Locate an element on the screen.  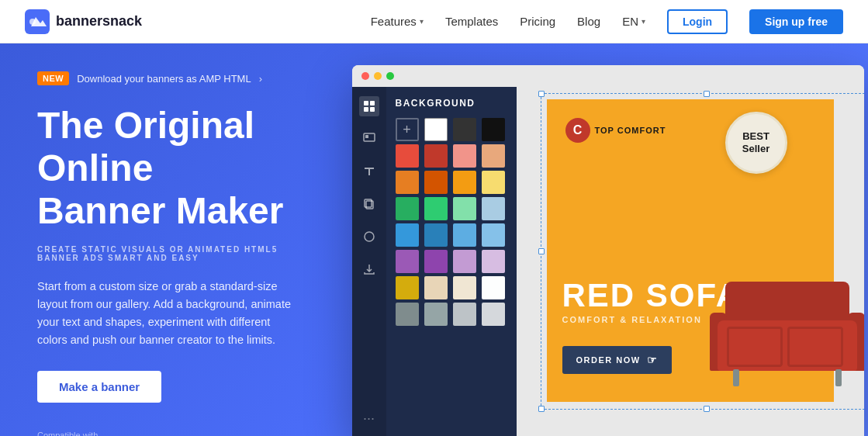
color-yellow2 is located at coordinates (493, 182).